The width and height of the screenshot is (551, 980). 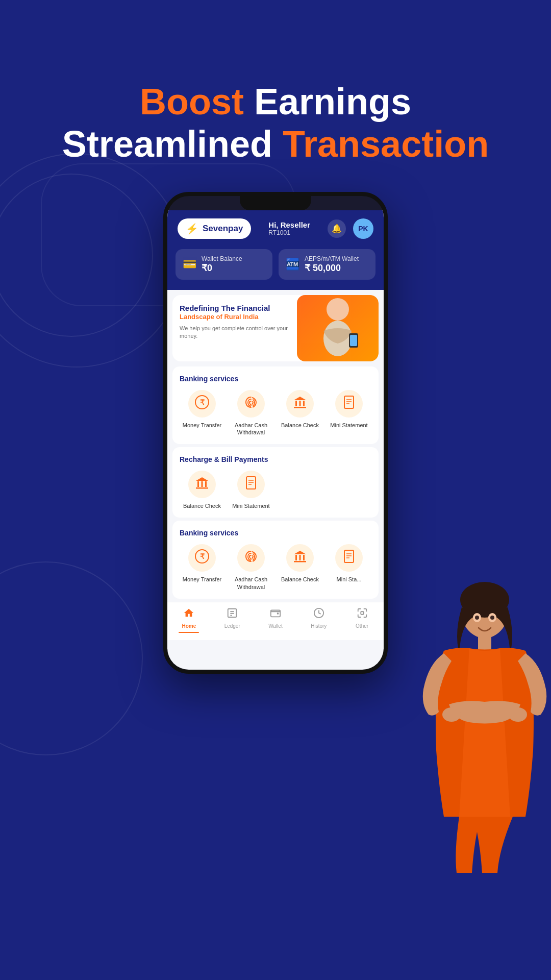 What do you see at coordinates (293, 264) in the screenshot?
I see `aeps-icon: 🏧` at bounding box center [293, 264].